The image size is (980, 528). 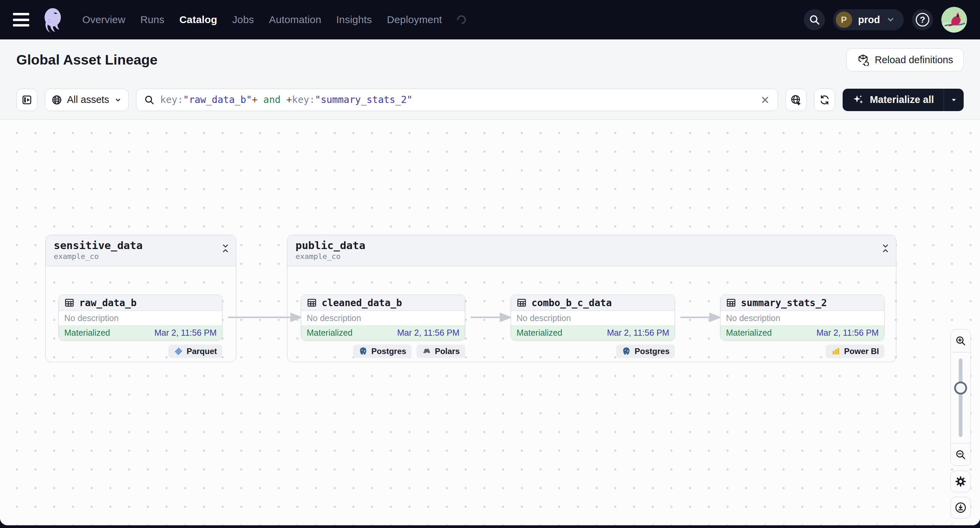 I want to click on asset-card: summary_stats_2 No description Materiali…, so click(x=802, y=318).